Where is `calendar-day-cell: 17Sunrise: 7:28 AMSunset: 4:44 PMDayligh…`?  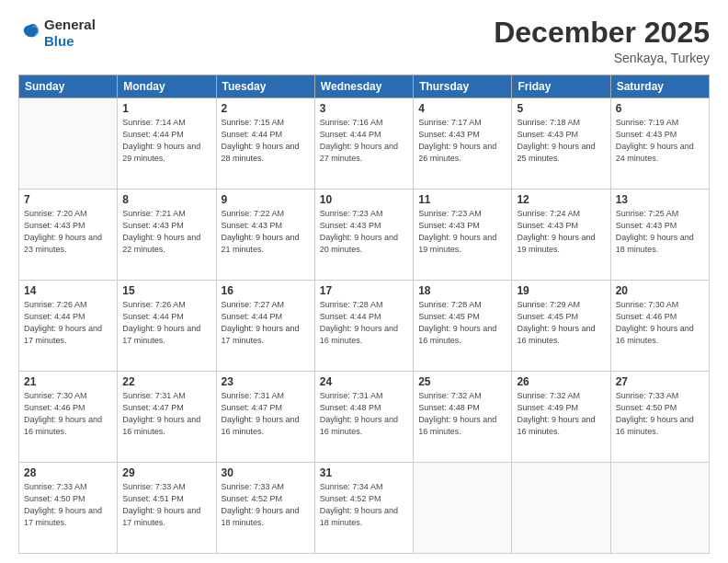
calendar-day-cell: 17Sunrise: 7:28 AMSunset: 4:44 PMDayligh… is located at coordinates (364, 326).